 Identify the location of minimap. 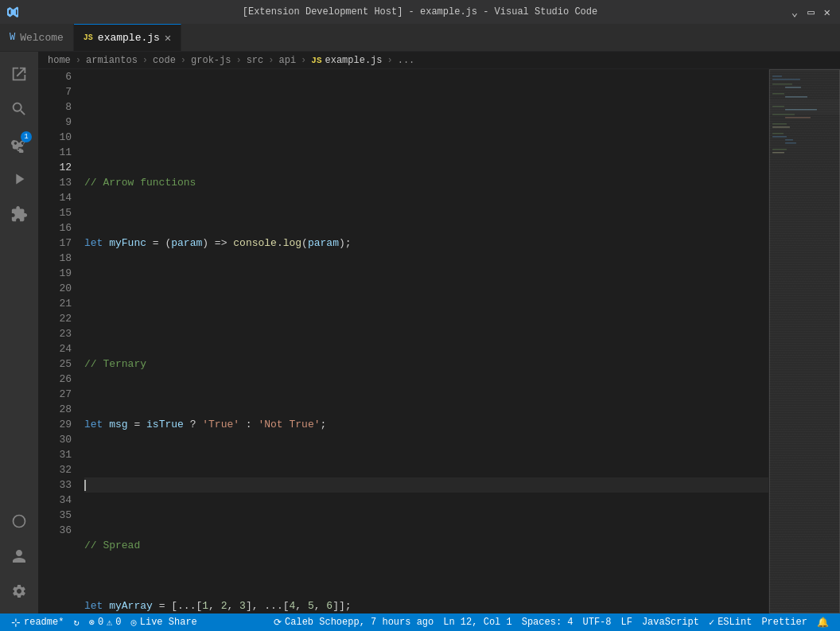
(804, 341).